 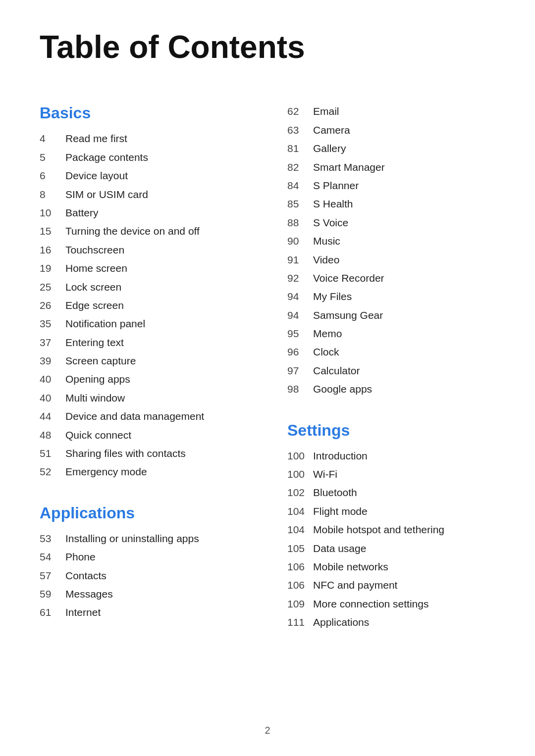 What do you see at coordinates (97, 175) in the screenshot?
I see `toc-label: Device layout` at bounding box center [97, 175].